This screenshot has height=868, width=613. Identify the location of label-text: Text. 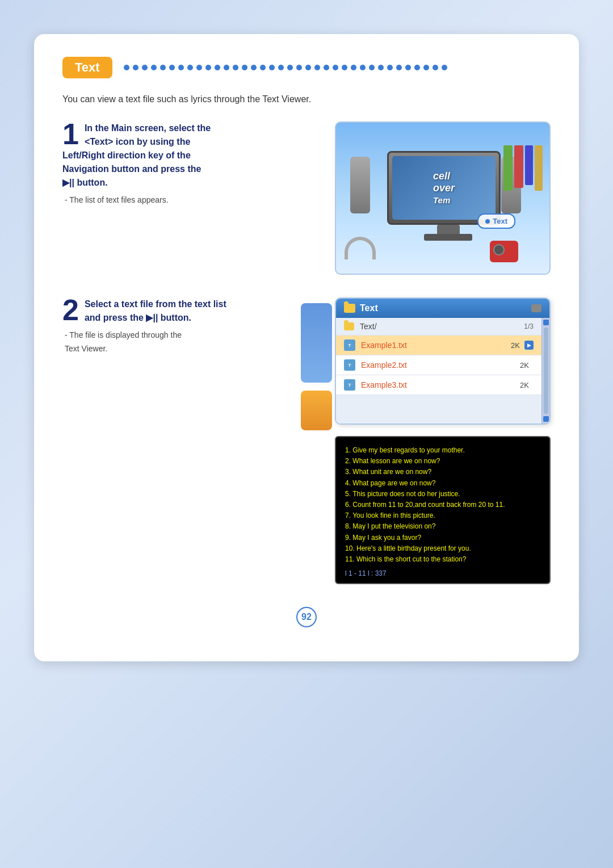
(500, 221).